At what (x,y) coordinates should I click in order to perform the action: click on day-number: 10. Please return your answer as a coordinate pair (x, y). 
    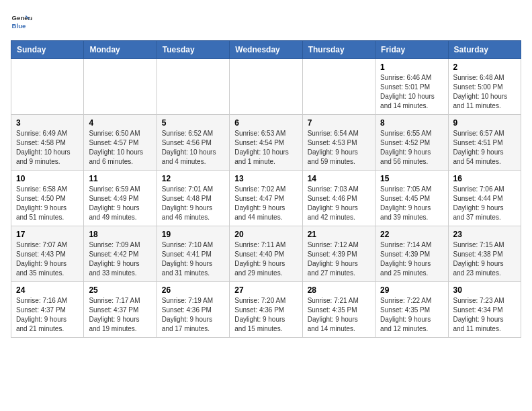
    Looking at the image, I should click on (47, 179).